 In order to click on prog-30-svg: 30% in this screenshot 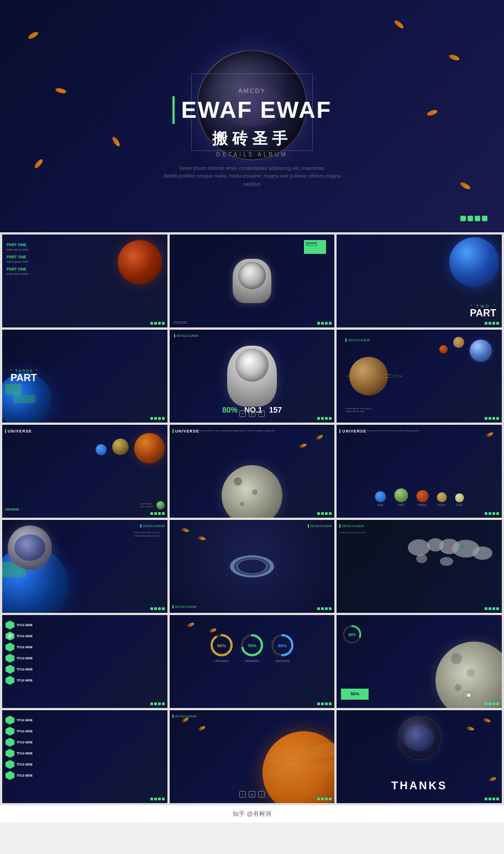, I will do `click(352, 634)`.